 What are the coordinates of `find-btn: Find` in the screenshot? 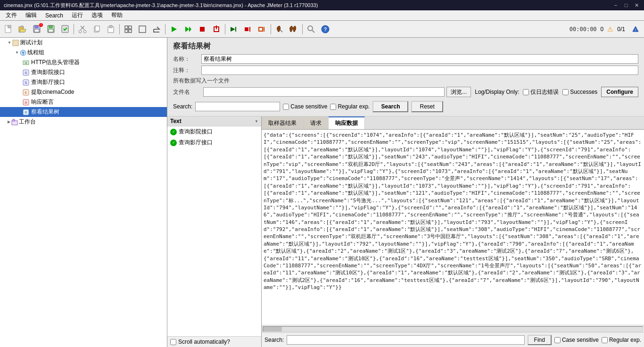 It's located at (539, 340).